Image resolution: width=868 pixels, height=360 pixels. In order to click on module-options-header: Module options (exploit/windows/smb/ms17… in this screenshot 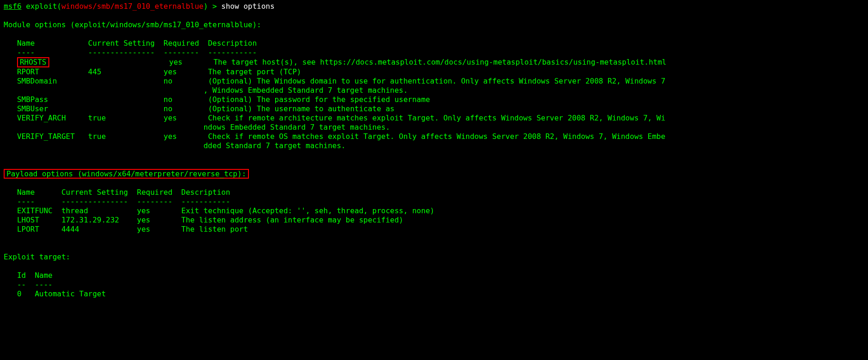, I will do `click(133, 25)`.